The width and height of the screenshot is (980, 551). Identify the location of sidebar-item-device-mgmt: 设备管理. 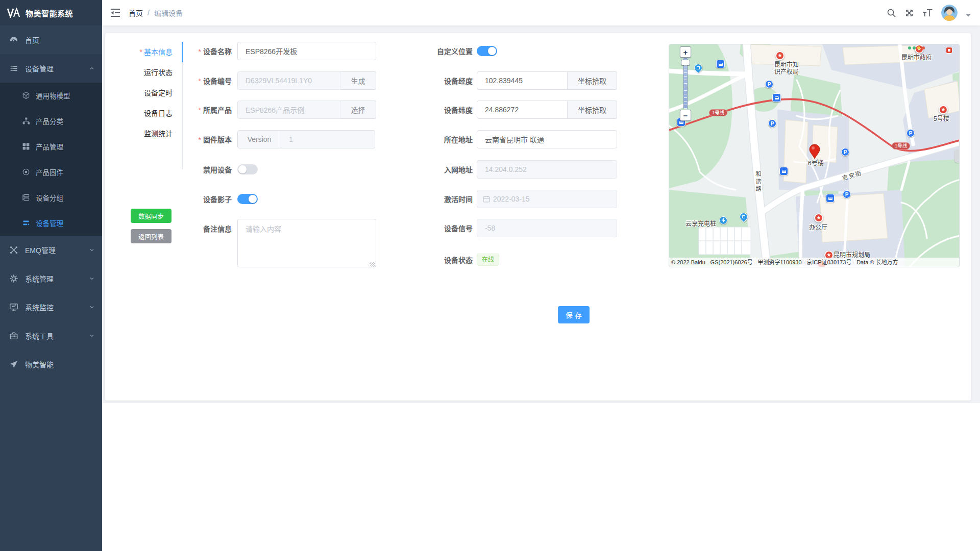
(51, 68).